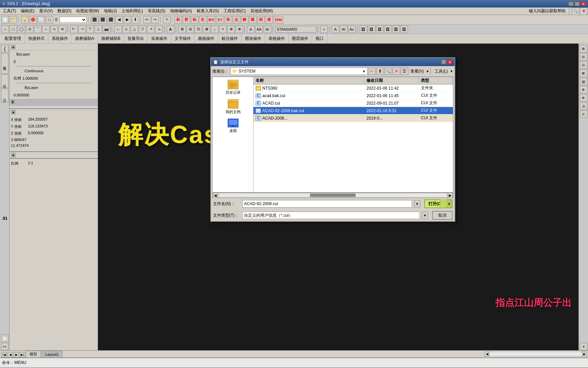  What do you see at coordinates (228, 20) in the screenshot?
I see `tb-ch7: 块` at bounding box center [228, 20].